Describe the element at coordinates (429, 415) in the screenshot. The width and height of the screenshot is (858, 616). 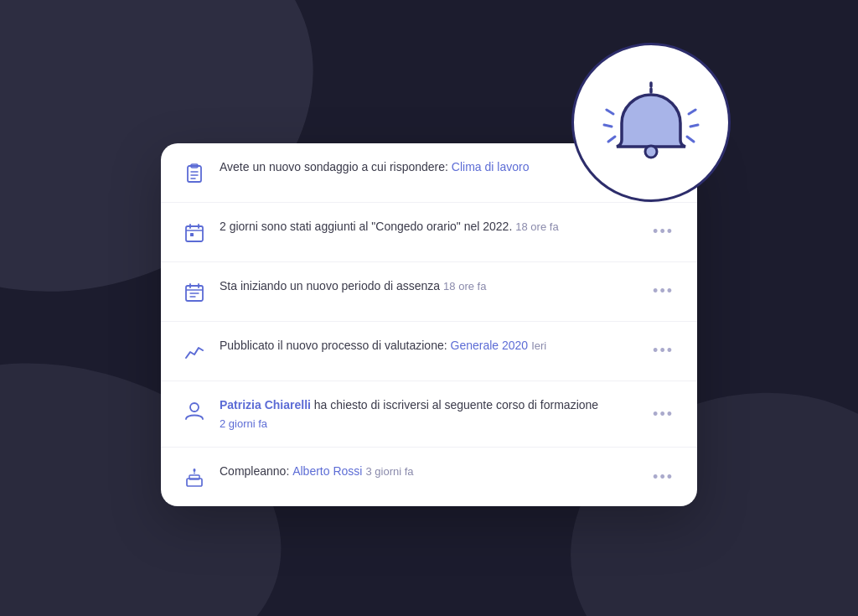
I see `notification-item-course: Patrizia Chiarelli ha chiesto di iscrive…` at that location.